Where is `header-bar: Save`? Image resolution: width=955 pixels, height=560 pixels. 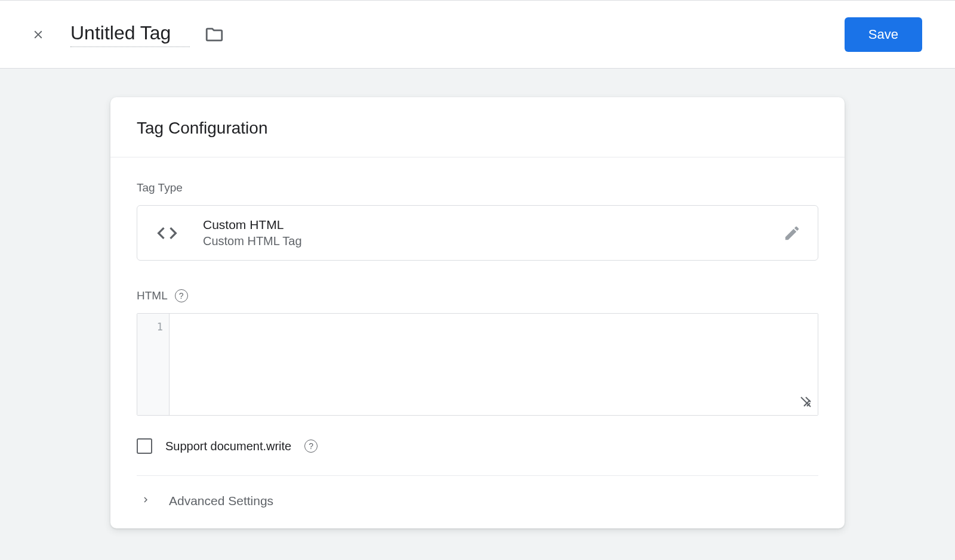
header-bar: Save is located at coordinates (478, 35).